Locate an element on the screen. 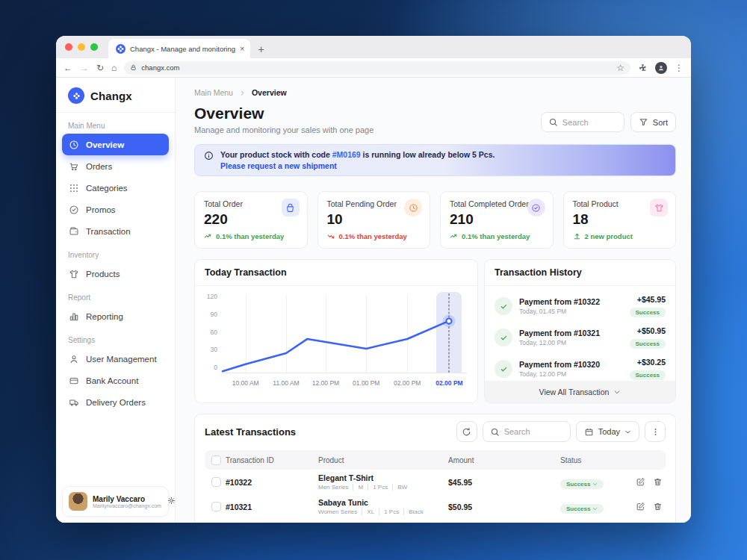 The image size is (747, 560). x-tick-label: 10.00 AM is located at coordinates (246, 383).